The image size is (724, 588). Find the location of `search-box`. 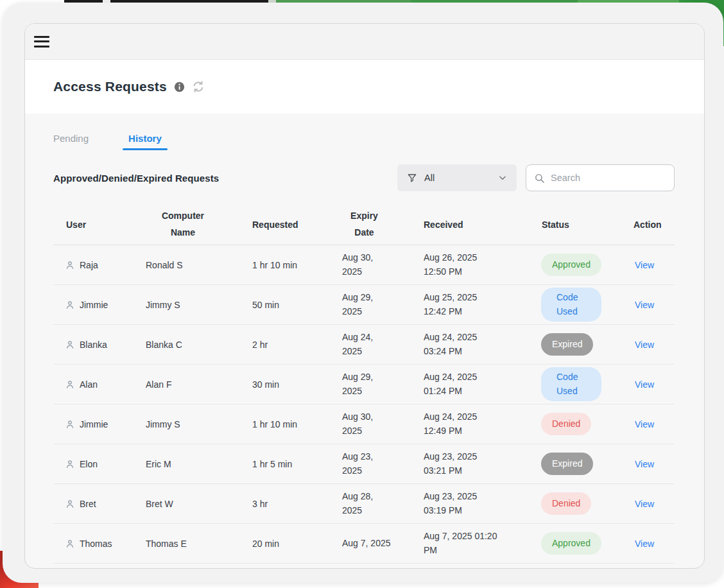

search-box is located at coordinates (600, 178).